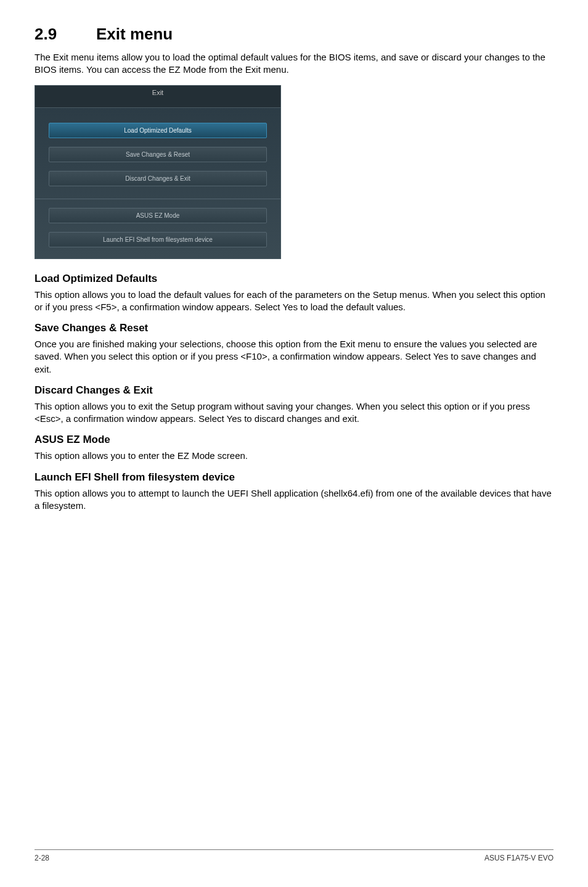 The height and width of the screenshot is (887, 588). What do you see at coordinates (294, 477) in the screenshot?
I see `section-title-launch-efi: Launch EFI Shell from filesystem device` at bounding box center [294, 477].